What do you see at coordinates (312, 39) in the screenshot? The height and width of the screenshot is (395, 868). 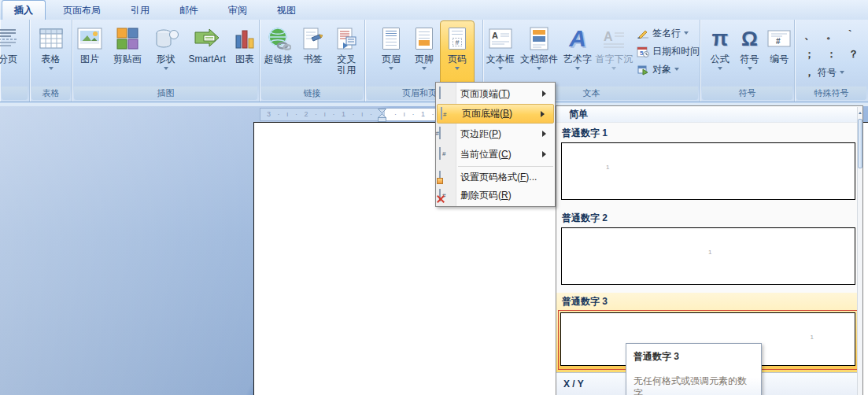 I see `bookmark-icon` at bounding box center [312, 39].